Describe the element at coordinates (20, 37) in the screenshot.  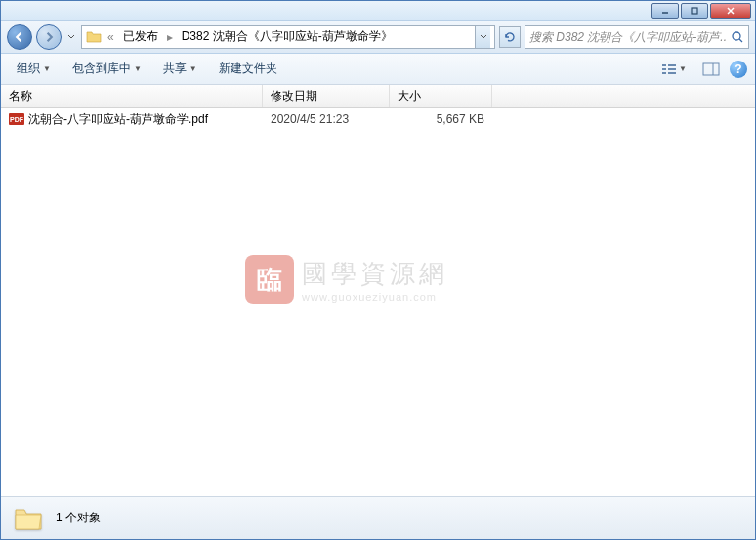
I see `back-button` at that location.